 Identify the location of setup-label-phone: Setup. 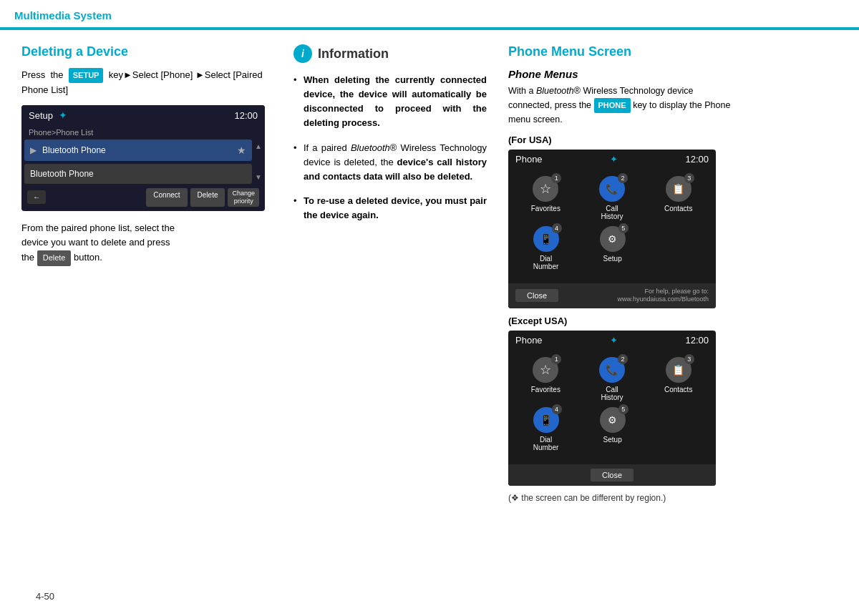
(613, 259).